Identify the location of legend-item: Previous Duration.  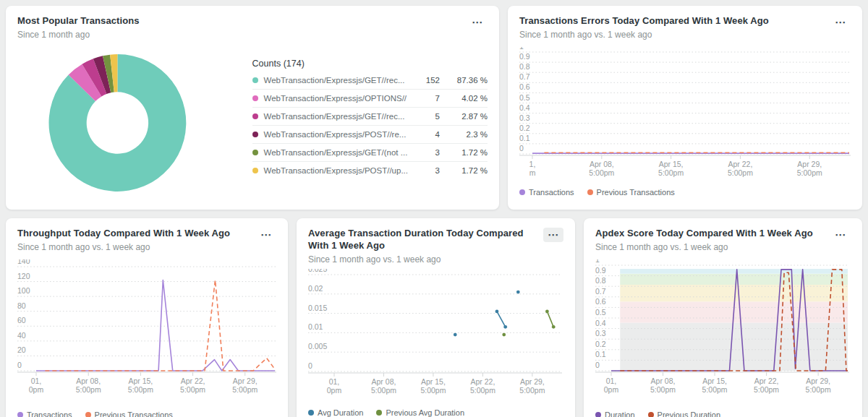
(684, 413).